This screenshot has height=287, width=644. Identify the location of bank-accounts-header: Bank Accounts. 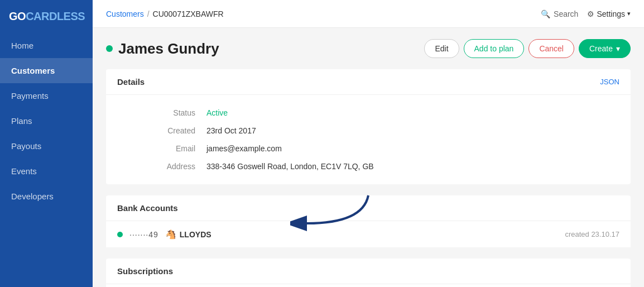
(368, 208).